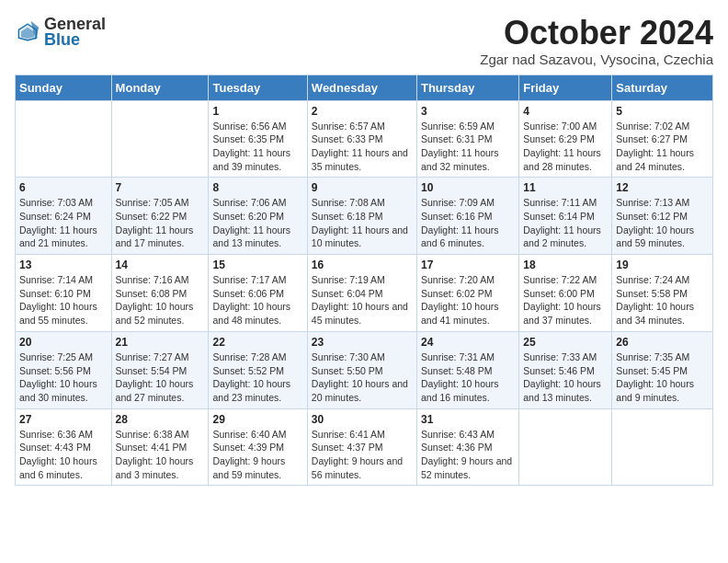 Image resolution: width=728 pixels, height=563 pixels. I want to click on day-number: 12, so click(662, 188).